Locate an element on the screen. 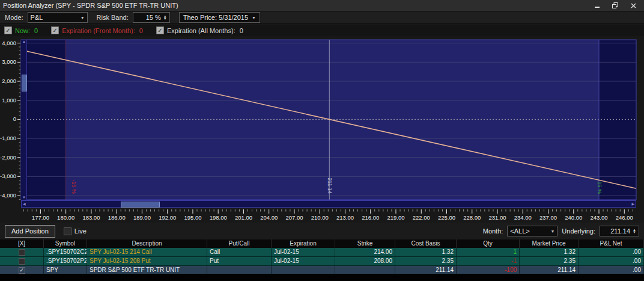 This screenshot has height=281, width=644. theo-price-dropdown: Theo Price: 5/31/2015 ▼ is located at coordinates (220, 17).